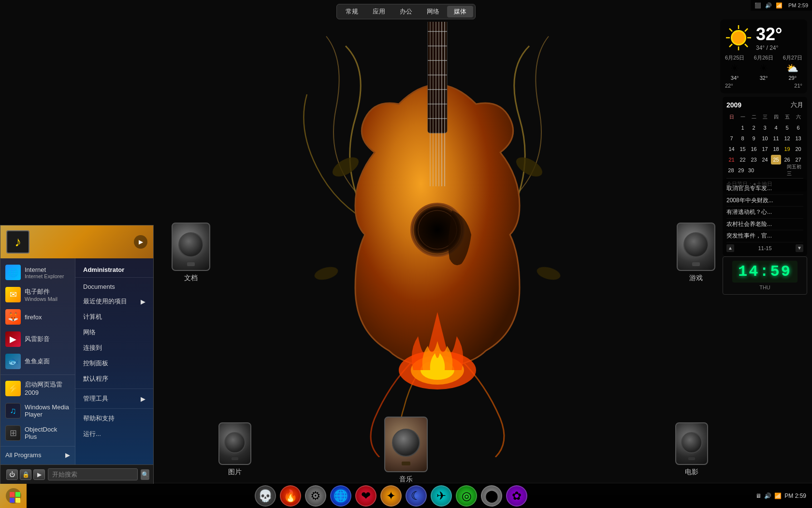  Describe the element at coordinates (38, 295) in the screenshot. I see `app-mail: ✉ 电子邮件 Windows Mail` at that location.